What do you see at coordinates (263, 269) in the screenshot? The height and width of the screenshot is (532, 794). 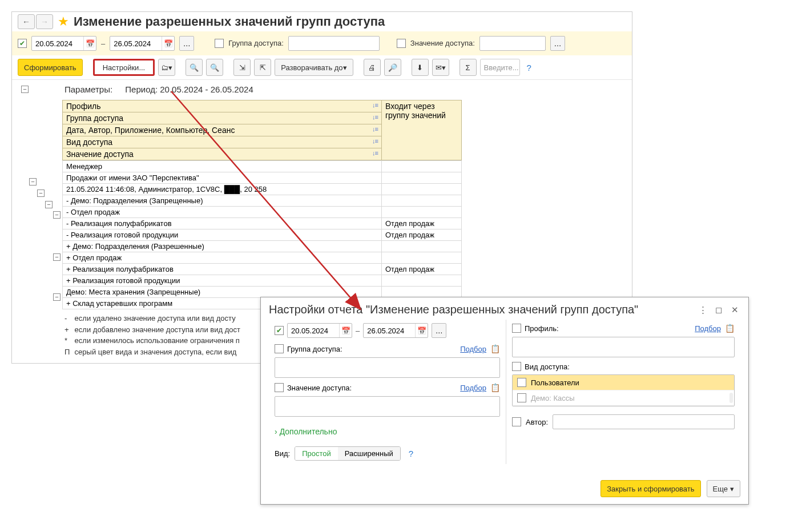 I see `table-row: + Реализация полуфабрикатовОтдел продаж` at bounding box center [263, 269].